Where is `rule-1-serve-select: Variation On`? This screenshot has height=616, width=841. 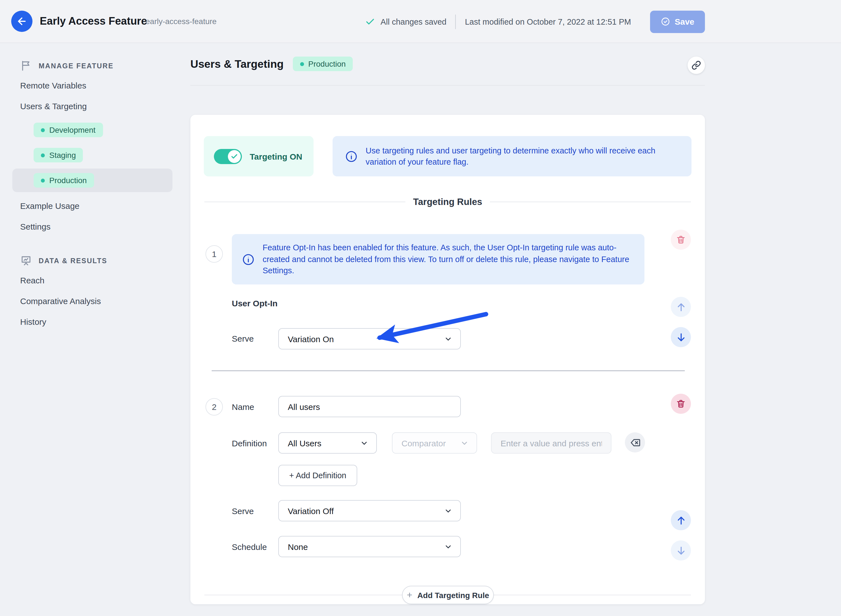
rule-1-serve-select: Variation On is located at coordinates (369, 339).